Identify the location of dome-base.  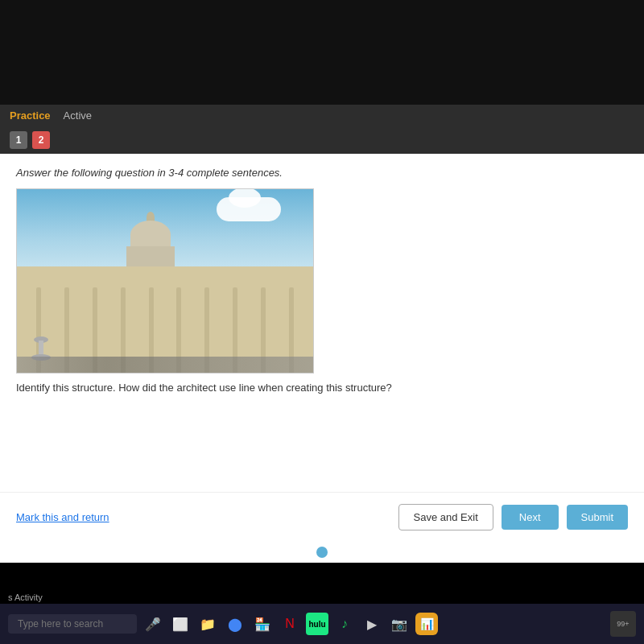
(151, 256).